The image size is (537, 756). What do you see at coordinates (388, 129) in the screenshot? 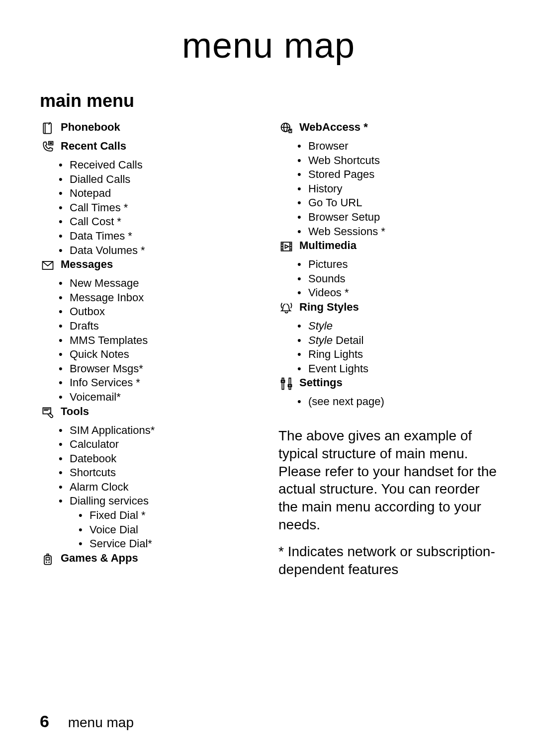
I see `menu-section: WebAccess *` at bounding box center [388, 129].